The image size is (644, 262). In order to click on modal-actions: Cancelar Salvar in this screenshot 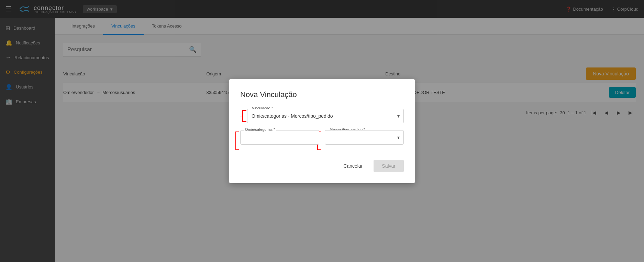, I will do `click(322, 166)`.